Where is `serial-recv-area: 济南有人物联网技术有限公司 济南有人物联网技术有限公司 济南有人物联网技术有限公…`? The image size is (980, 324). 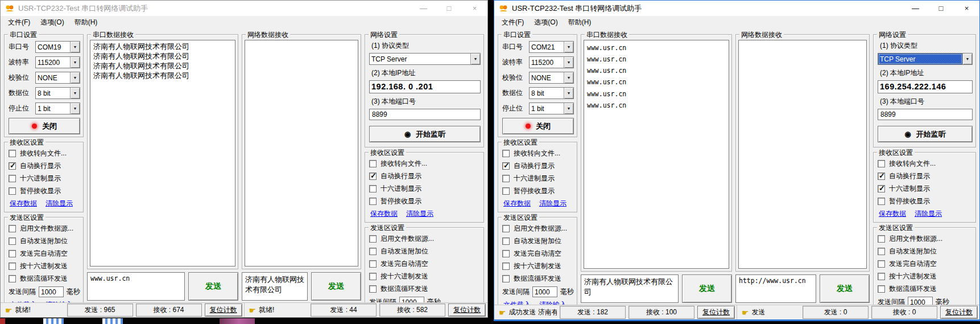
serial-recv-area: 济南有人物联网技术有限公司 济南有人物联网技术有限公司 济南有人物联网技术有限公… is located at coordinates (163, 153).